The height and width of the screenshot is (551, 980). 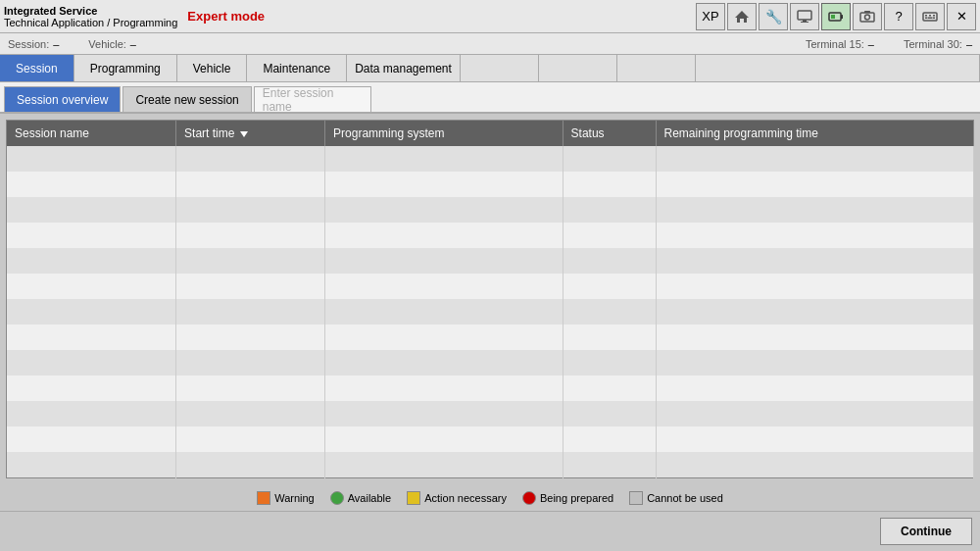 What do you see at coordinates (610, 133) in the screenshot?
I see `col-status: Status` at bounding box center [610, 133].